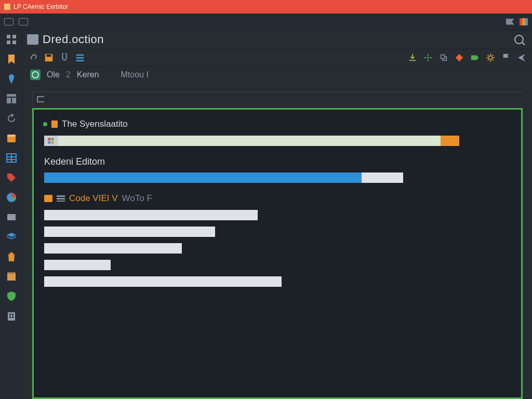  Describe the element at coordinates (11, 257) in the screenshot. I see `trash-icon` at that location.